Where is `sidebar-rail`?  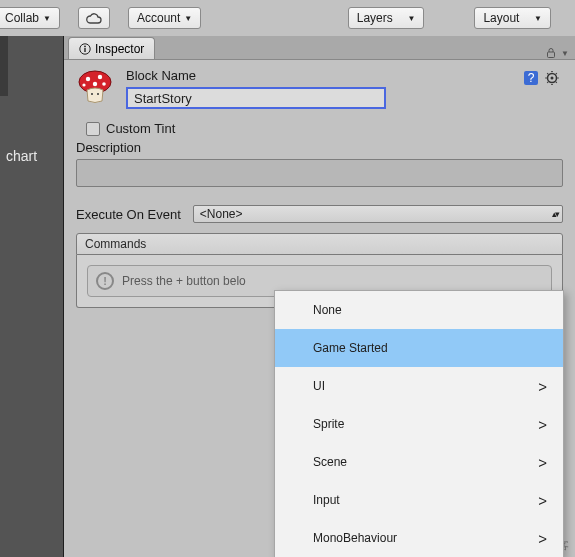 sidebar-rail is located at coordinates (4, 66).